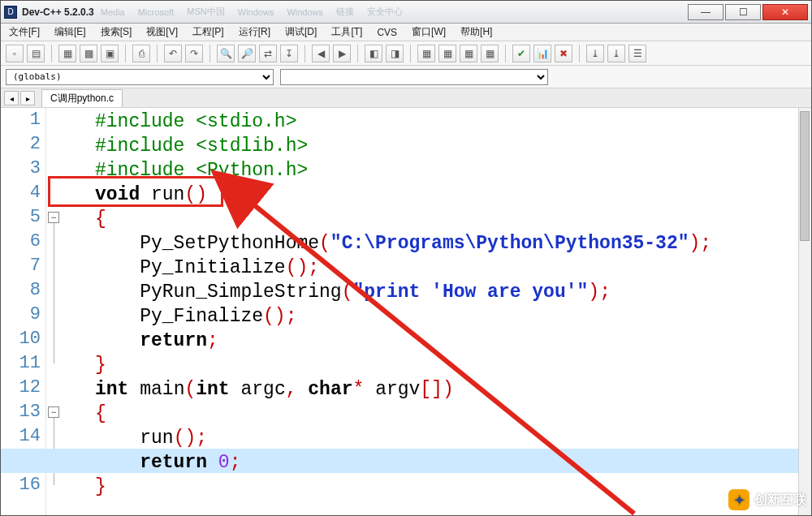 The height and width of the screenshot is (516, 812). I want to click on file-tab: C调用python.c, so click(82, 98).